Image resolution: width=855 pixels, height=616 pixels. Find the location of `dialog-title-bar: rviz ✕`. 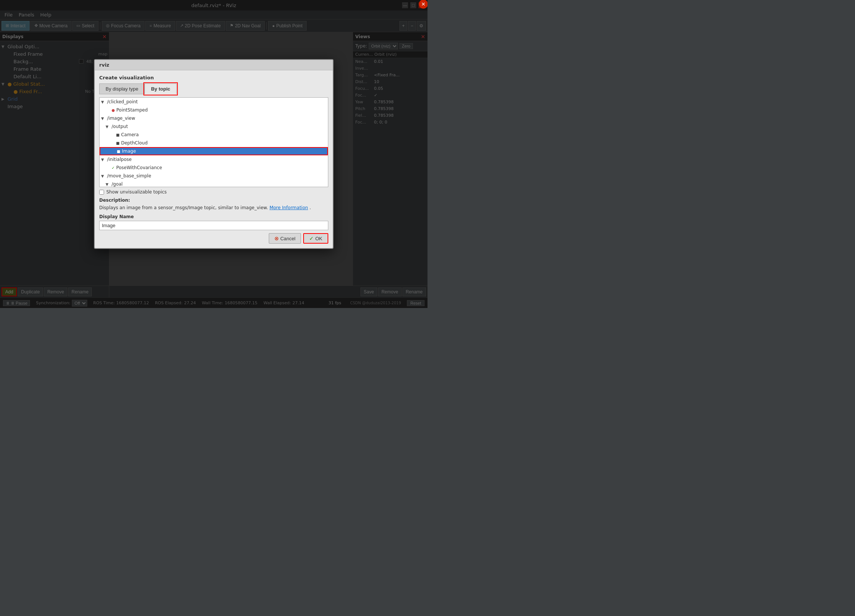

dialog-title-bar: rviz ✕ is located at coordinates (214, 65).